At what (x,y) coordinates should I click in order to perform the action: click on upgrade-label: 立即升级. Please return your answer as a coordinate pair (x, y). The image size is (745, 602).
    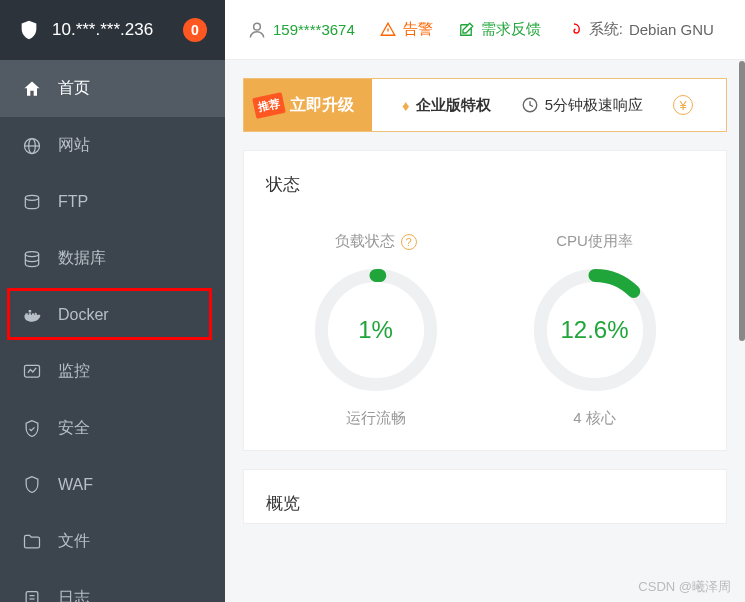
    Looking at the image, I should click on (322, 106).